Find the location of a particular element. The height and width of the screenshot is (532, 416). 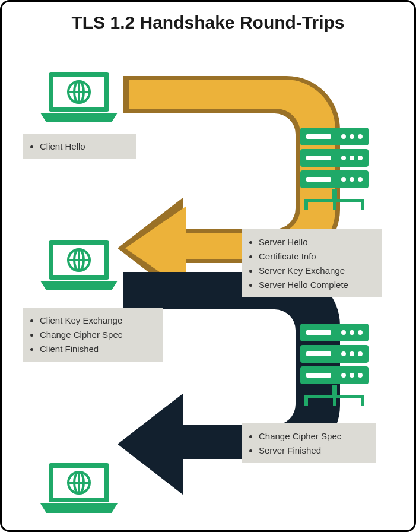

step-server-1: Server Hello Certificate Info Server Key… is located at coordinates (312, 264).